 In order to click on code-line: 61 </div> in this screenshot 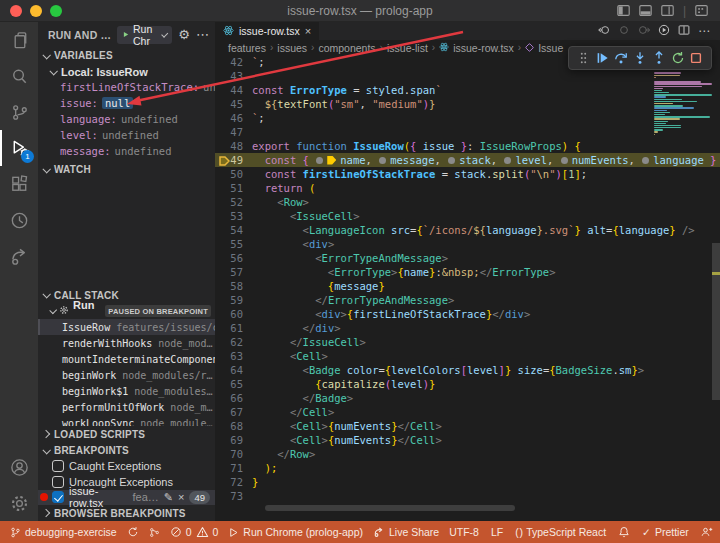, I will do `click(468, 328)`.